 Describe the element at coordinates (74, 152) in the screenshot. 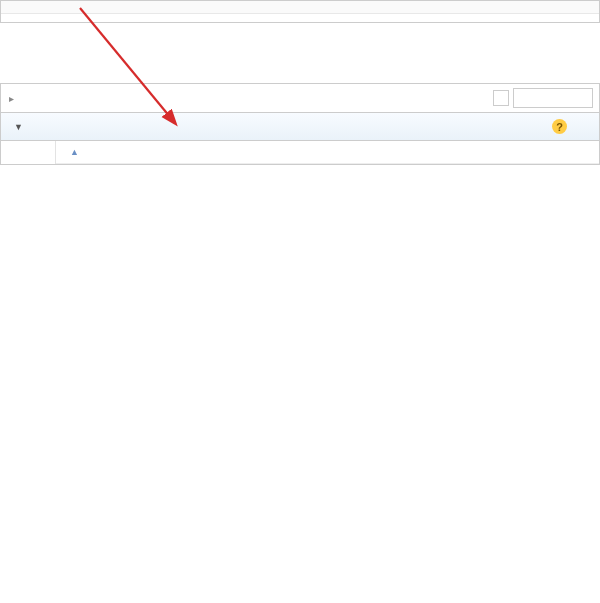

I see `sort-caret-icon: ▲` at that location.